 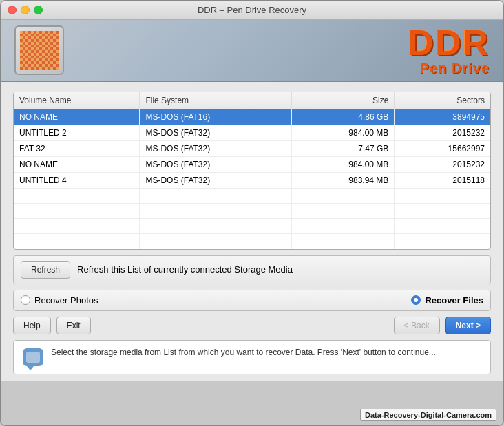 What do you see at coordinates (442, 117) in the screenshot?
I see `cell-sectors: 3894975` at bounding box center [442, 117].